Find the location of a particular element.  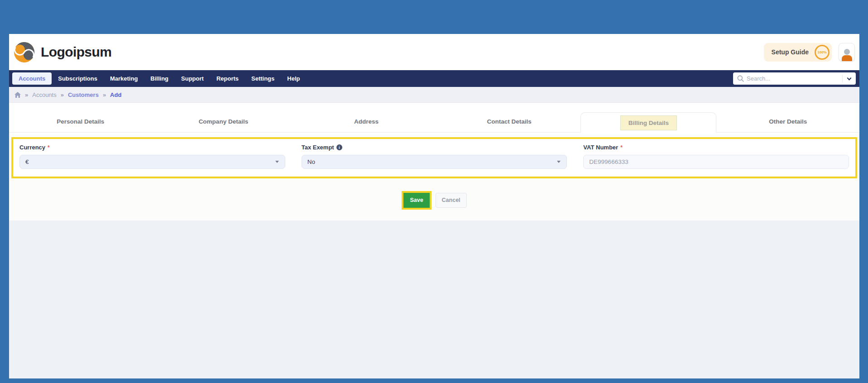

currency-selected-value: € is located at coordinates (27, 162).